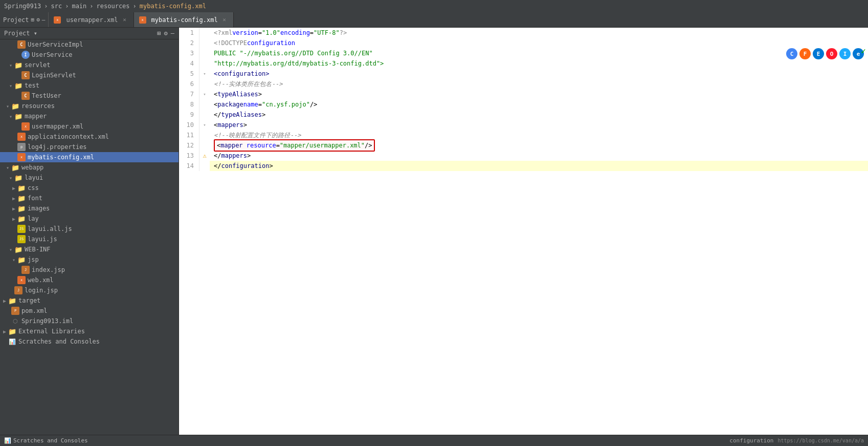 The image size is (868, 446). I want to click on tree-item-layui: ▾📁layui, so click(89, 178).